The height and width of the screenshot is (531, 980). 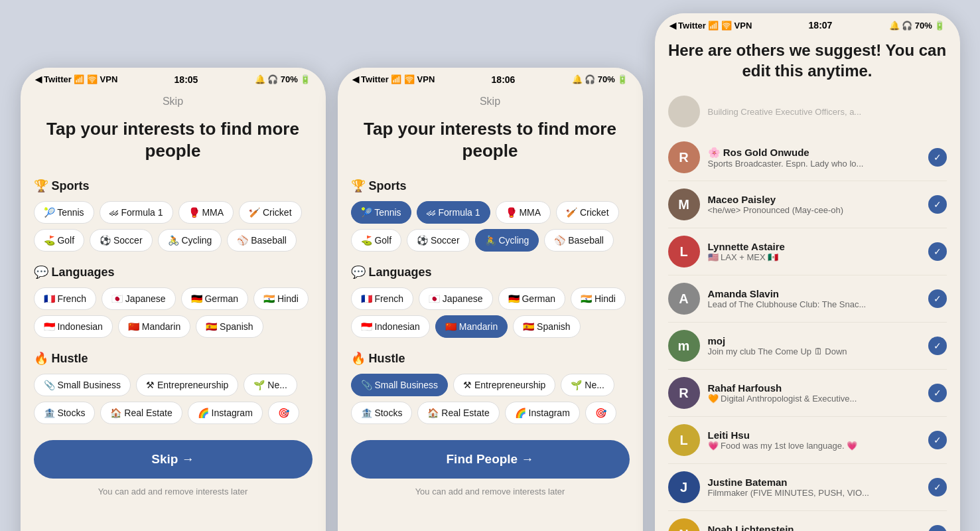 I want to click on tag-formula1-2: 🏎 Formula 1, so click(x=454, y=212).